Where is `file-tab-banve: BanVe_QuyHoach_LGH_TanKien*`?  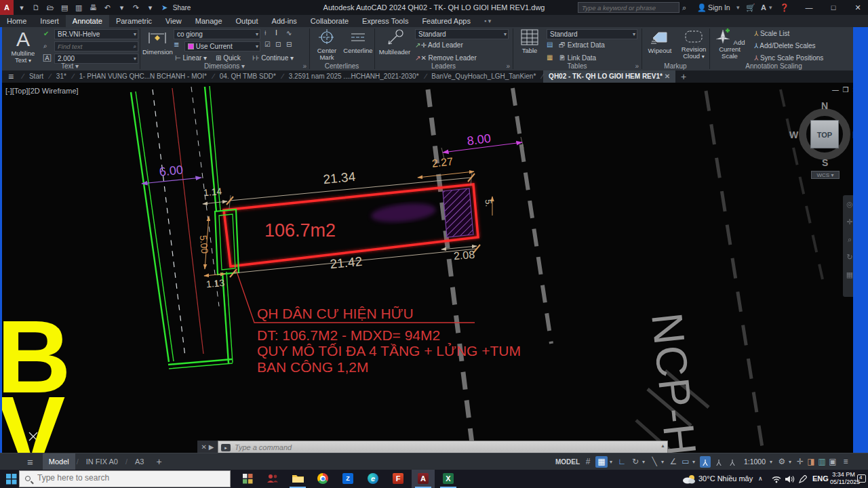 file-tab-banve: BanVe_QuyHoach_LGH_TanKien* is located at coordinates (484, 77).